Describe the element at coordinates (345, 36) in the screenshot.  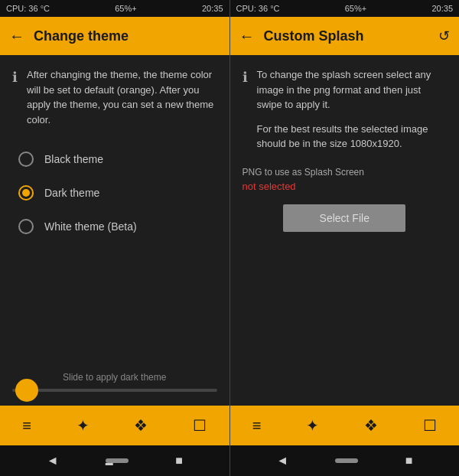
I see `right-top-bar: ← Custom Splash ↺` at that location.